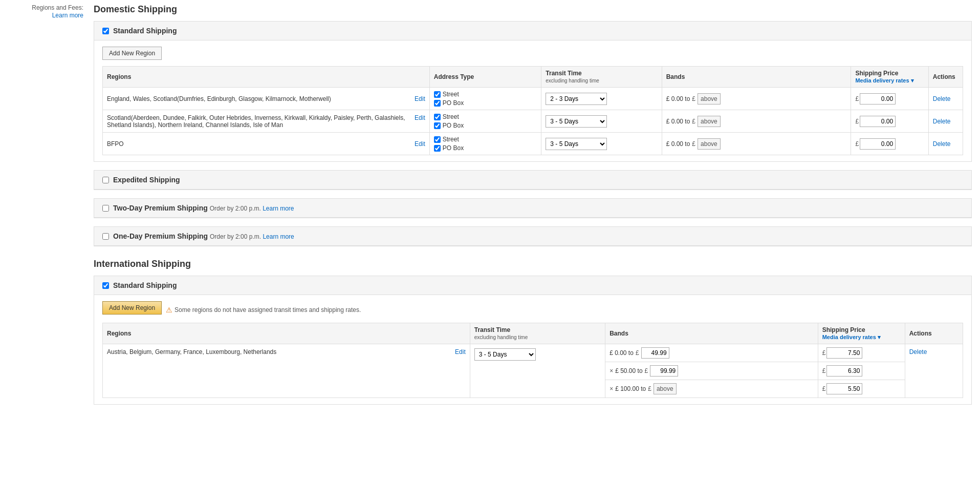  What do you see at coordinates (533, 180) in the screenshot?
I see `domestic-expedited-section: Expedited Shipping` at bounding box center [533, 180].